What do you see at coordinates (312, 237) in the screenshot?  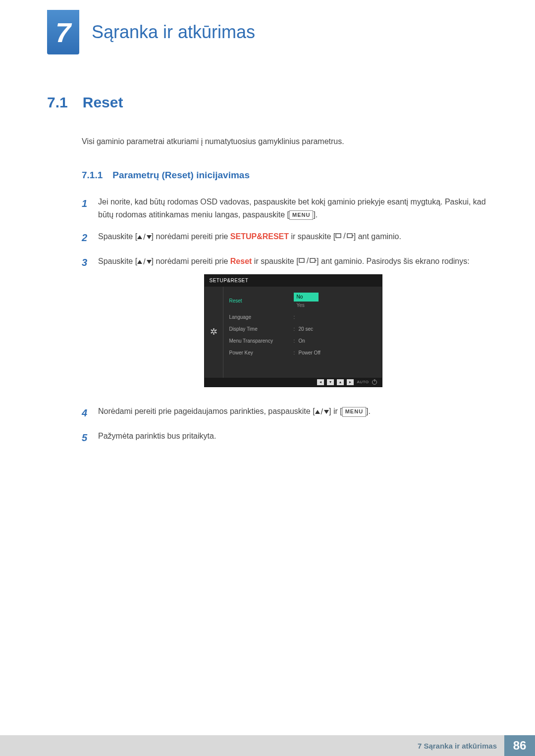 I see `step2-d: ir spauskite [` at bounding box center [312, 237].